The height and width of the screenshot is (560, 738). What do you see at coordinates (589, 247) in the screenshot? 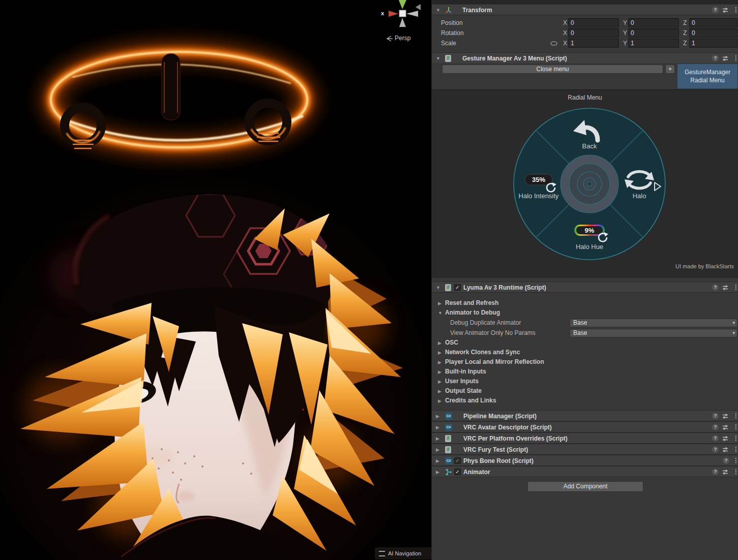
I see `halo-hue-label: Halo Hue` at bounding box center [589, 247].